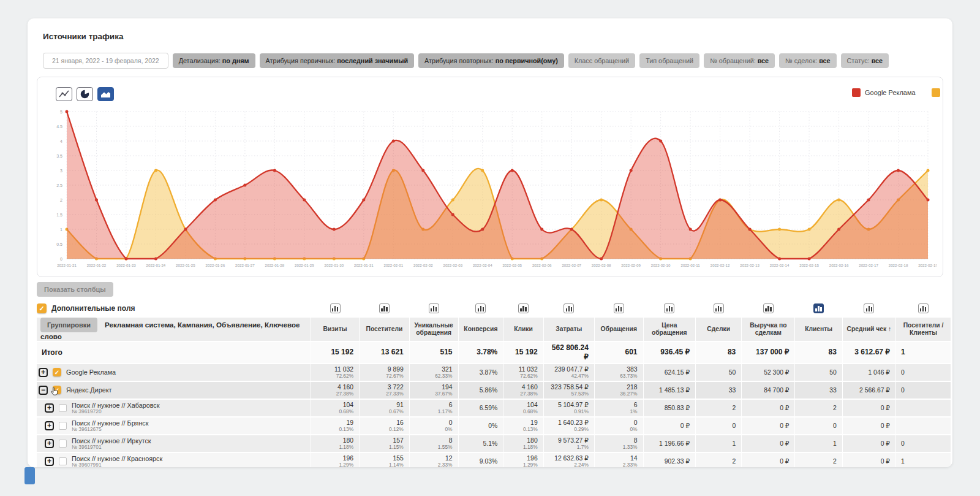  What do you see at coordinates (865, 61) in the screenshot?
I see `filter-button: Статус: все` at bounding box center [865, 61].